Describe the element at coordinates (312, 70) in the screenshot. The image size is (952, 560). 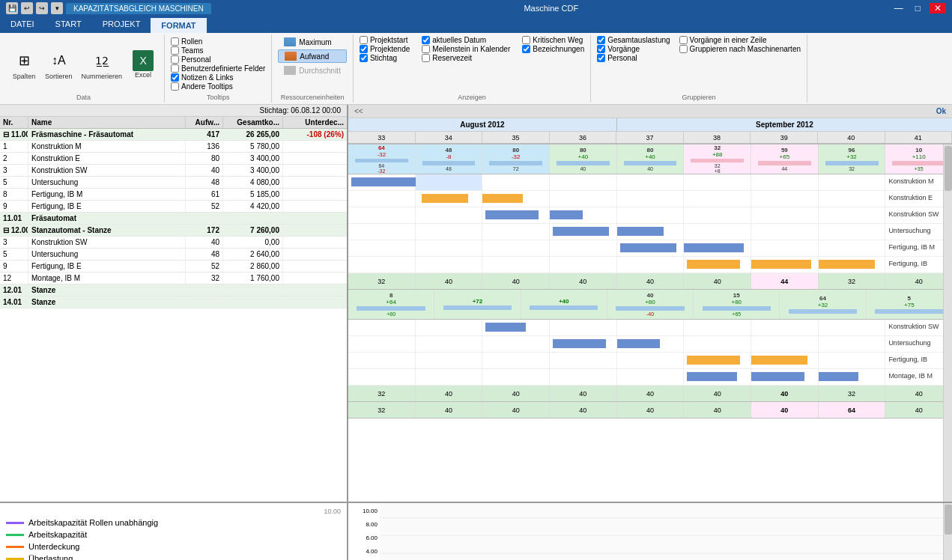
I see `durchschnitt-button: Durchschnitt` at that location.